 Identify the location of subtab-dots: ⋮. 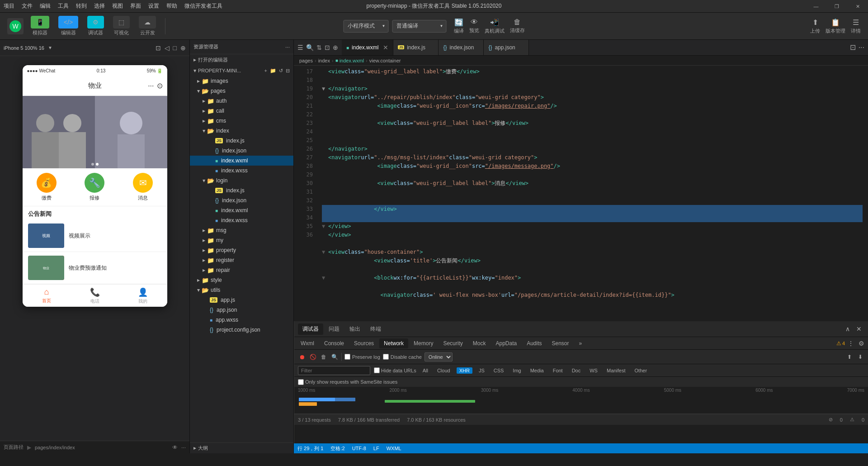
(851, 343).